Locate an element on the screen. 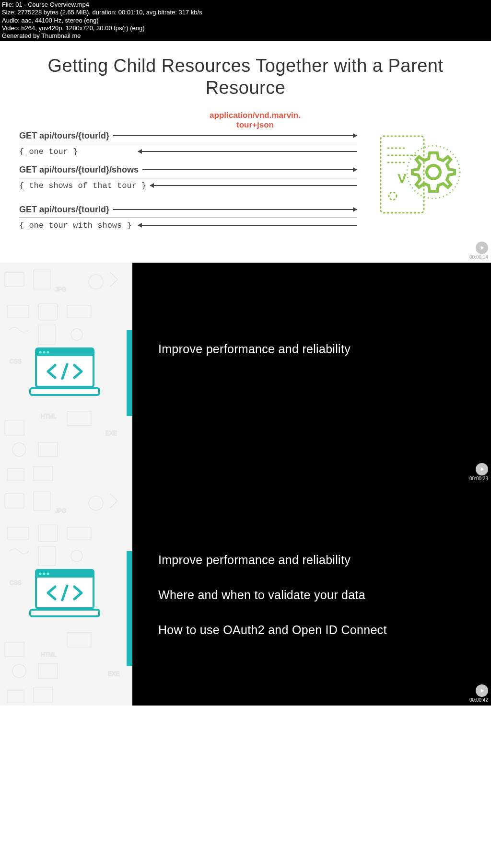 The image size is (491, 868). play-badge: 00:00:14 is located at coordinates (479, 251).